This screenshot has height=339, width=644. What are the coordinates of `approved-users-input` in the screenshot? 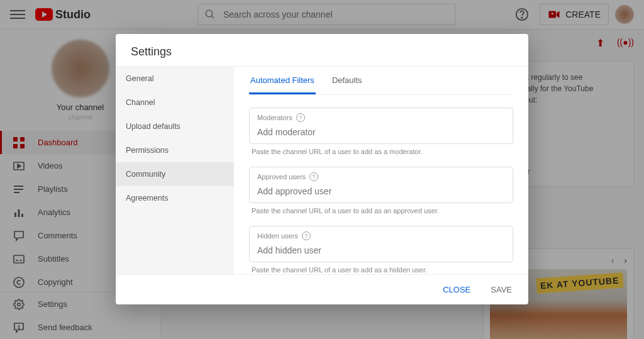 It's located at (381, 191).